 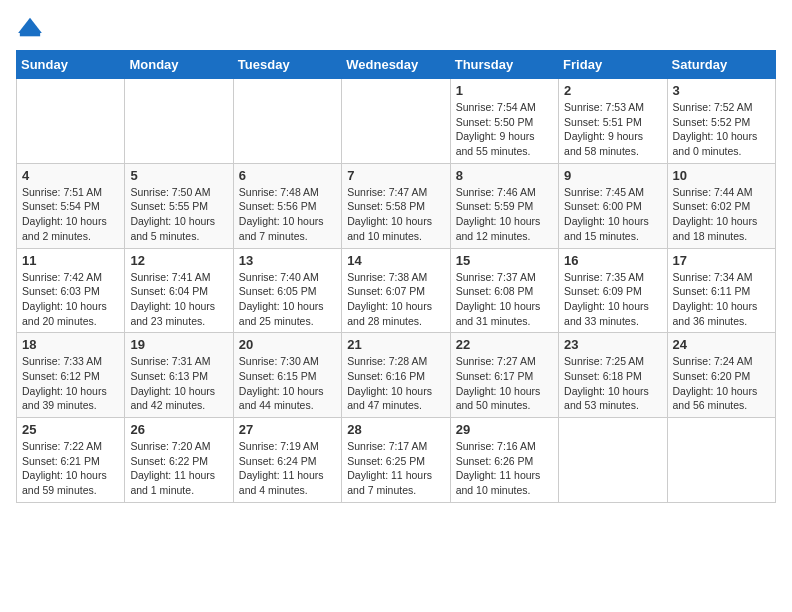 What do you see at coordinates (396, 460) in the screenshot?
I see `calendar-week-5: 25Sunrise: 7:22 AMSunset: 6:21 PMDayligh…` at bounding box center [396, 460].